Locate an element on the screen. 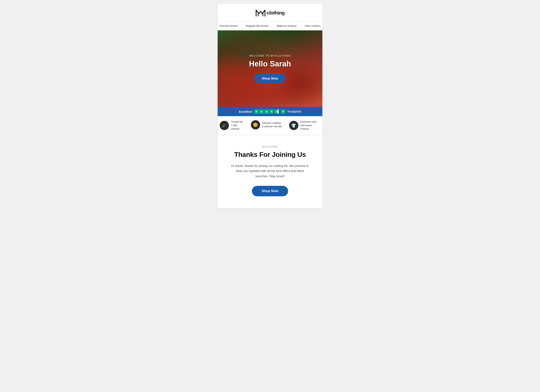  features-bar: 🎓 Trusted by 7,656 schools 😊 Industry Le… is located at coordinates (270, 126).